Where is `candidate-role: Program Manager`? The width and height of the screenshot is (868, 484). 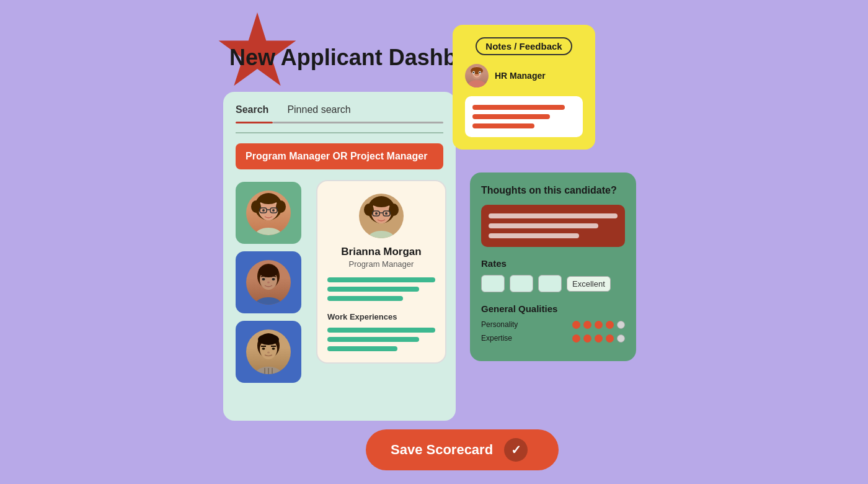 candidate-role: Program Manager is located at coordinates (381, 264).